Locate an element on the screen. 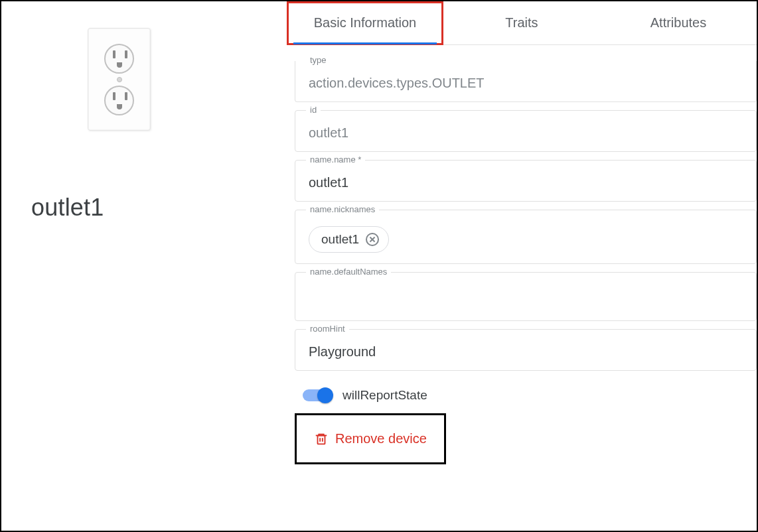 Image resolution: width=758 pixels, height=532 pixels. remove-device-label: Remove device is located at coordinates (381, 439).